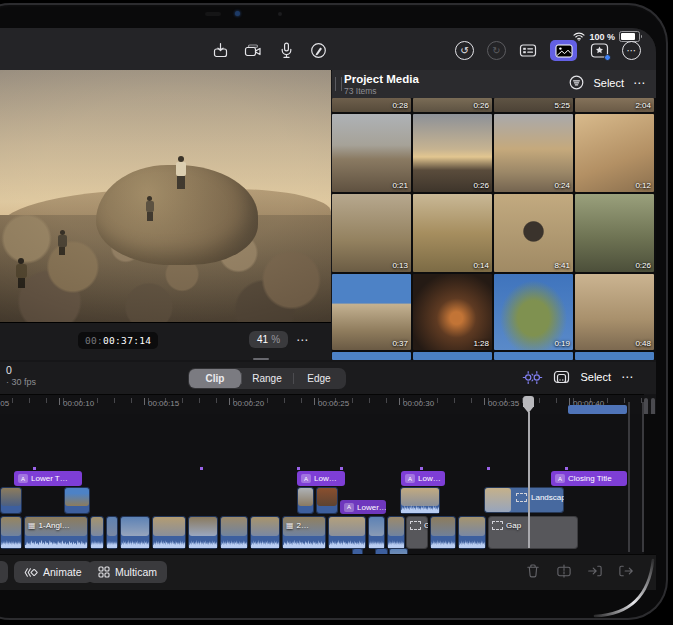  What do you see at coordinates (452, 312) in the screenshot?
I see `media-thumbnail: 1:28` at bounding box center [452, 312].